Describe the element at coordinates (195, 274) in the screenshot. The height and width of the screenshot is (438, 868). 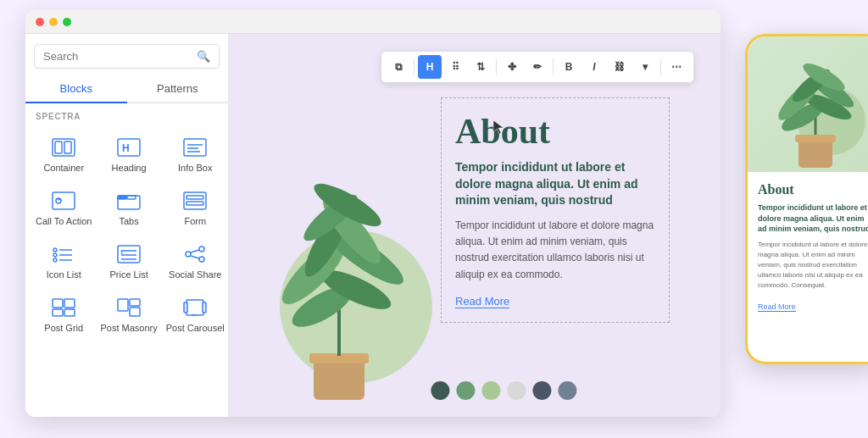
I see `social-share-label: Social Share` at that location.